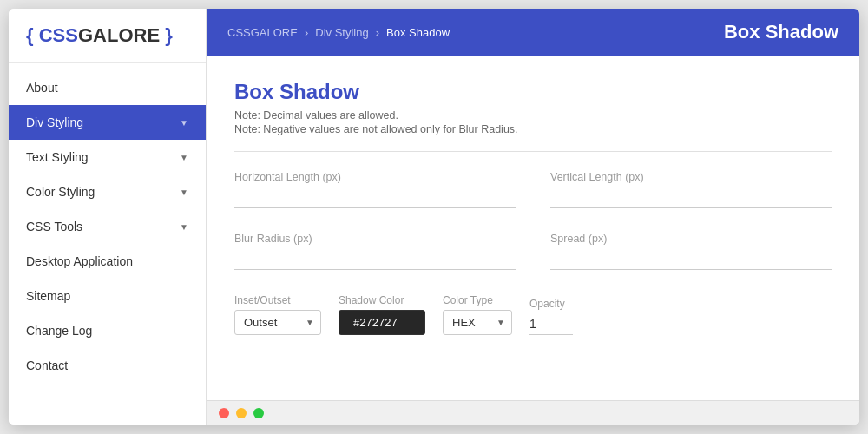 Image resolution: width=868 pixels, height=434 pixels. I want to click on inset-outset-label: Inset/Outset, so click(278, 300).